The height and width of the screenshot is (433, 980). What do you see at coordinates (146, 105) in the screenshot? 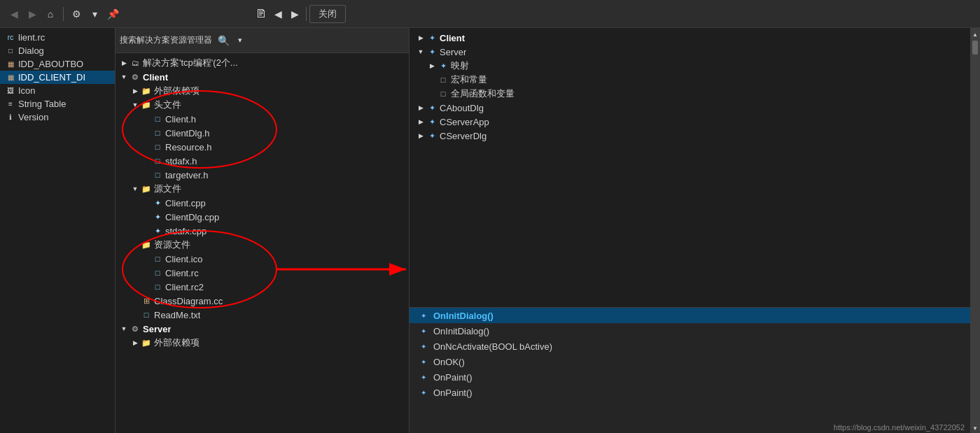
I see `header-folder-icon: 📁` at bounding box center [146, 105].